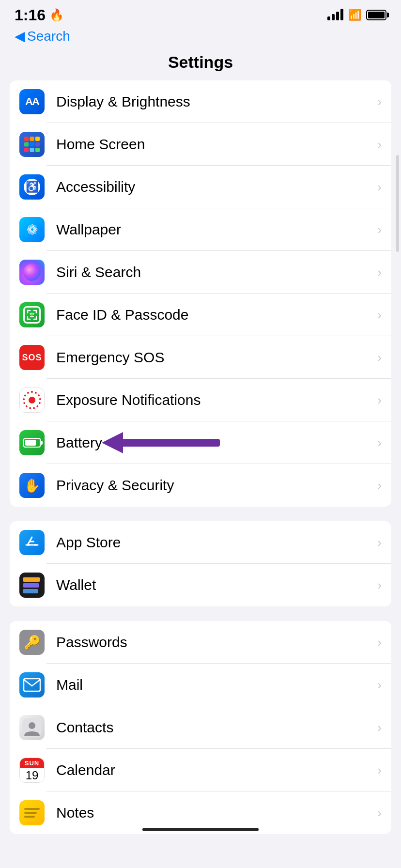 The width and height of the screenshot is (401, 868). Describe the element at coordinates (200, 685) in the screenshot. I see `settings-row-mail: Mail ›` at that location.